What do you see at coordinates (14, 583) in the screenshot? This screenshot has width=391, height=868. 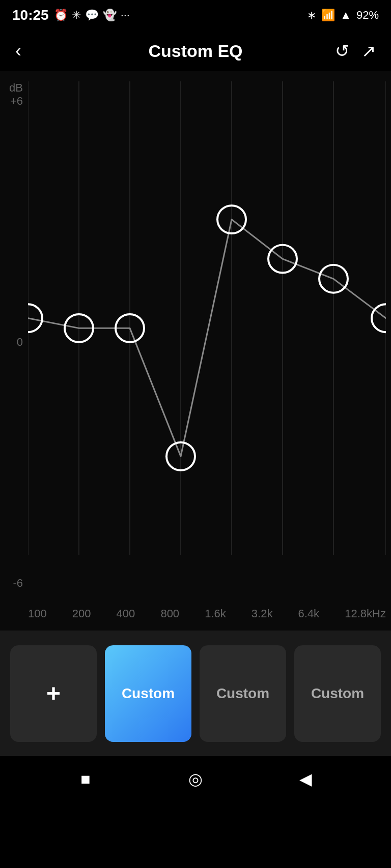 I see `db-minus6-label: -6` at bounding box center [14, 583].